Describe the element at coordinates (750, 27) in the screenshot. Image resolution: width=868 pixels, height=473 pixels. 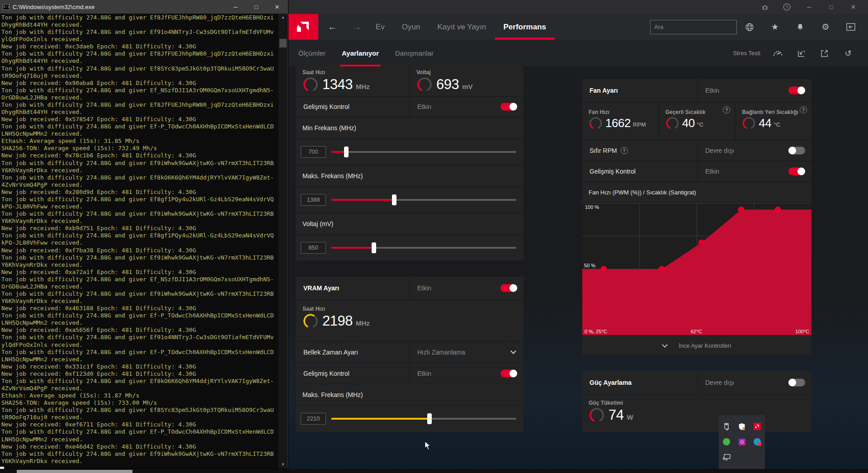
I see `web-globe-icon` at that location.